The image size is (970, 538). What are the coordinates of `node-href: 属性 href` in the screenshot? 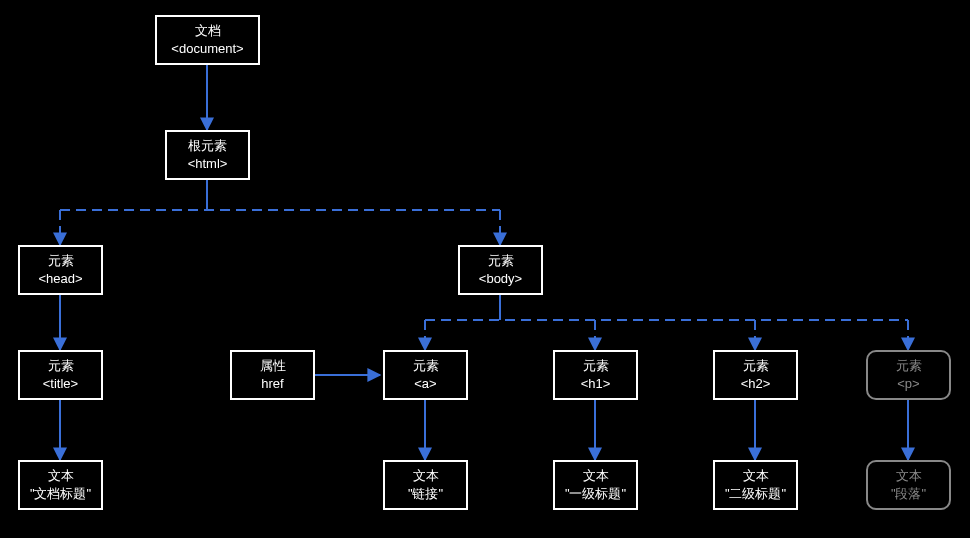 It's located at (272, 375).